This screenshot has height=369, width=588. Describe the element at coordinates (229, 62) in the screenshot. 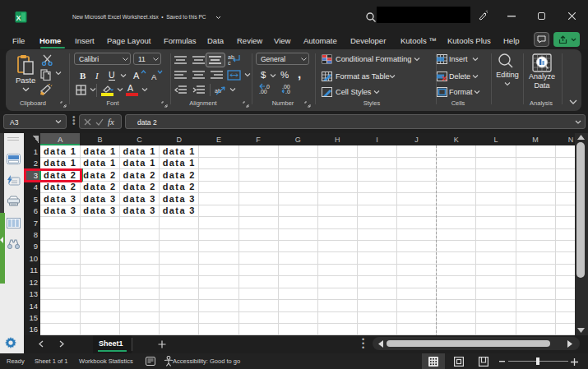

I see `svg-text: c` at that location.